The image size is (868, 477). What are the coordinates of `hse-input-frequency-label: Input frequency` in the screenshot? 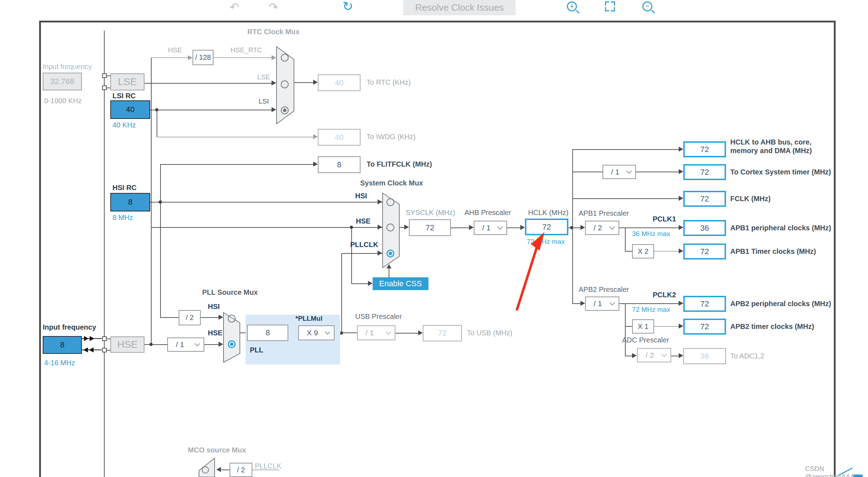 It's located at (69, 327).